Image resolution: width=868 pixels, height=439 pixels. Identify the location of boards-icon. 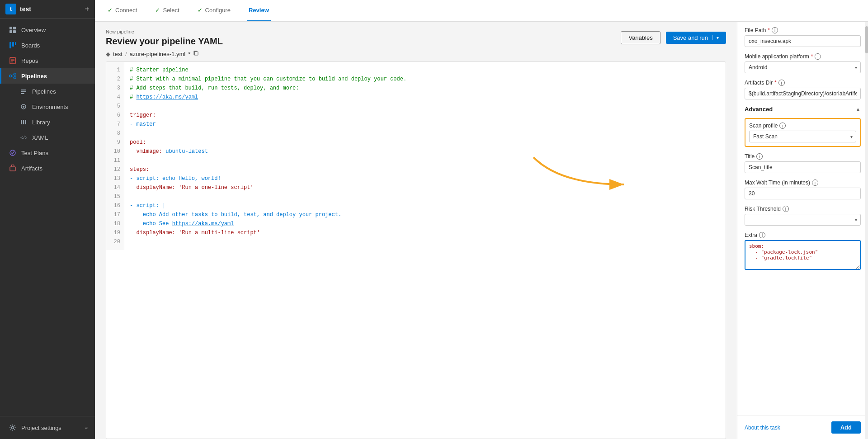
(13, 45).